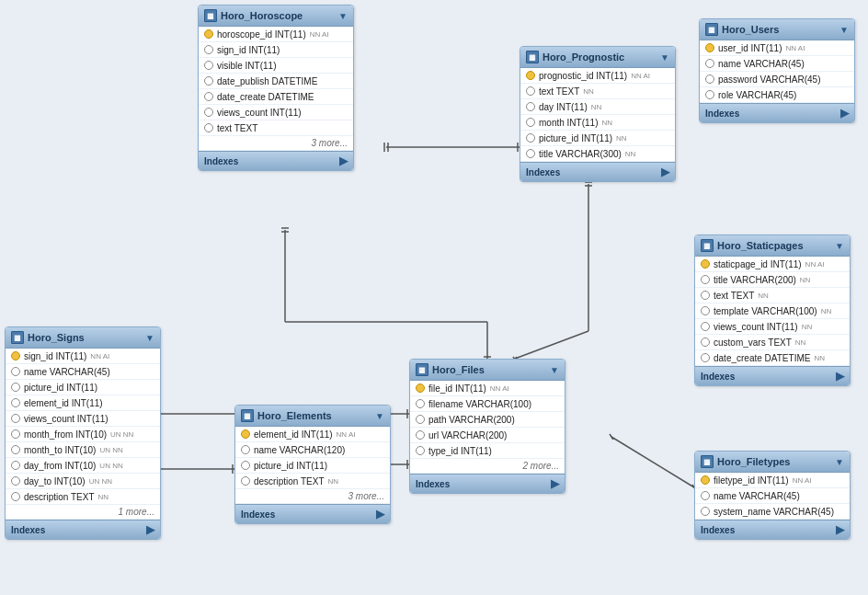  What do you see at coordinates (83, 433) in the screenshot?
I see `table-signs: ▦ Horo_Signs ▼ sign_id INT(11)NN AIname …` at bounding box center [83, 433].